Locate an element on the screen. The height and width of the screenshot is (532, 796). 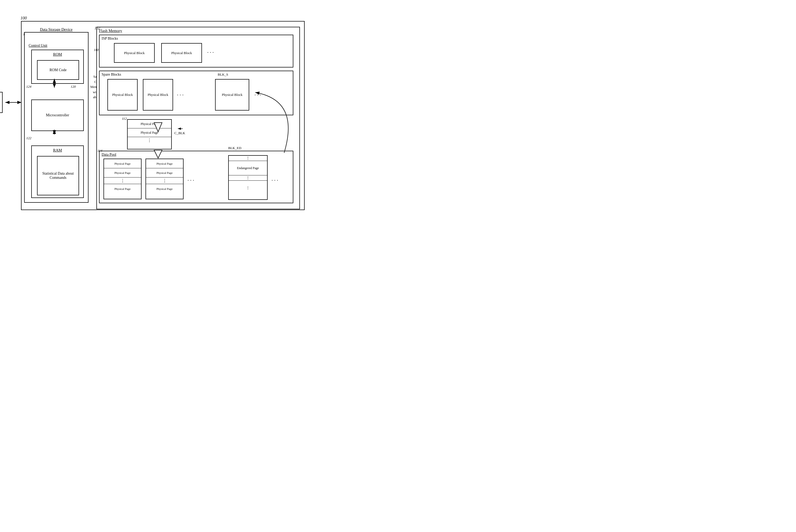
dp-dots: · · · is located at coordinates (191, 180).